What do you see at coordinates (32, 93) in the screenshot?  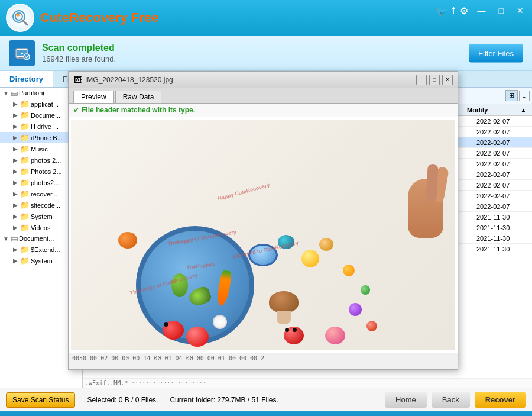 I see `tree-label: Partition(` at bounding box center [32, 93].